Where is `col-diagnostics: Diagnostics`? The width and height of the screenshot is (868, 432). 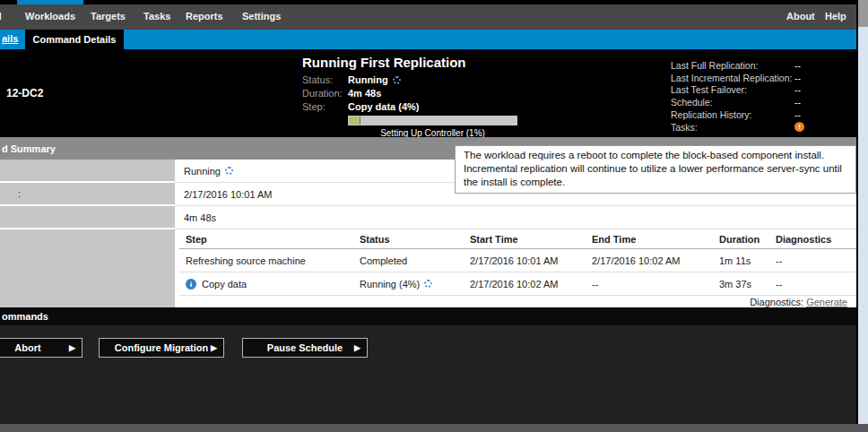
col-diagnostics: Diagnostics is located at coordinates (816, 239).